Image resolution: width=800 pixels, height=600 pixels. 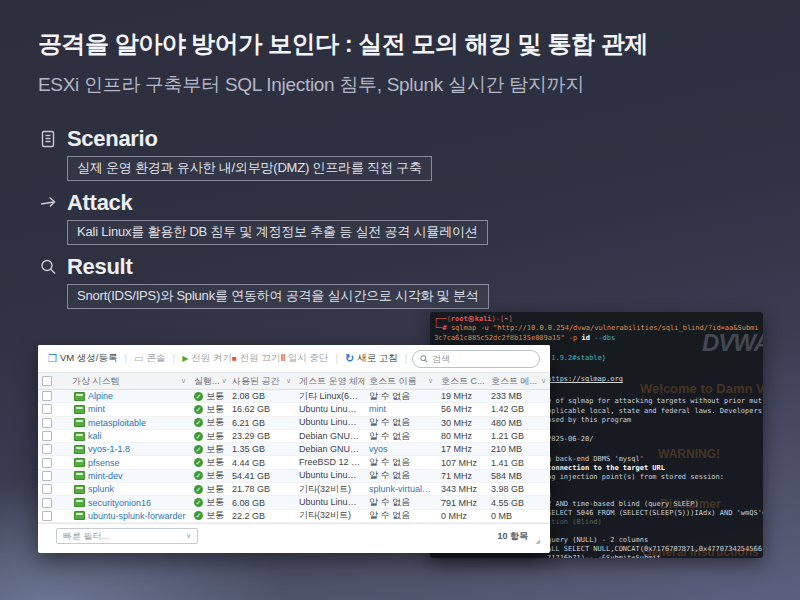 I want to click on column-header-label: 가상 시스템, so click(x=96, y=382).